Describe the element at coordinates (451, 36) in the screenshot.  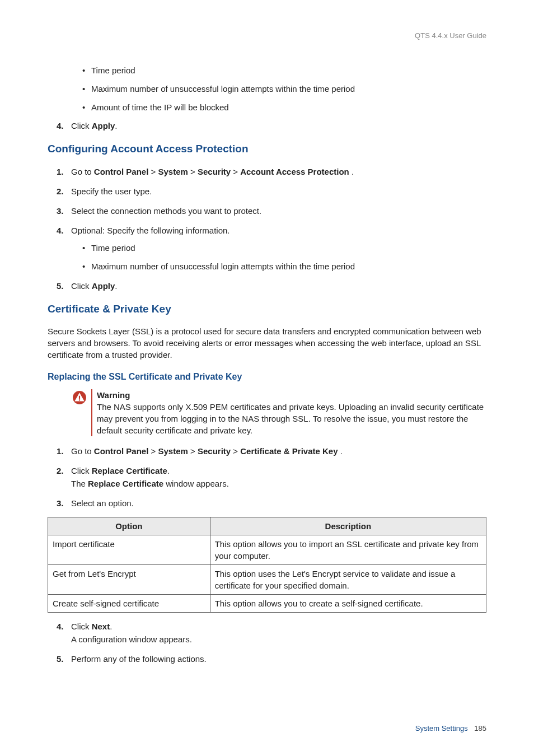
I see `doc-header-title: QTS 4.4.x User Guide` at that location.